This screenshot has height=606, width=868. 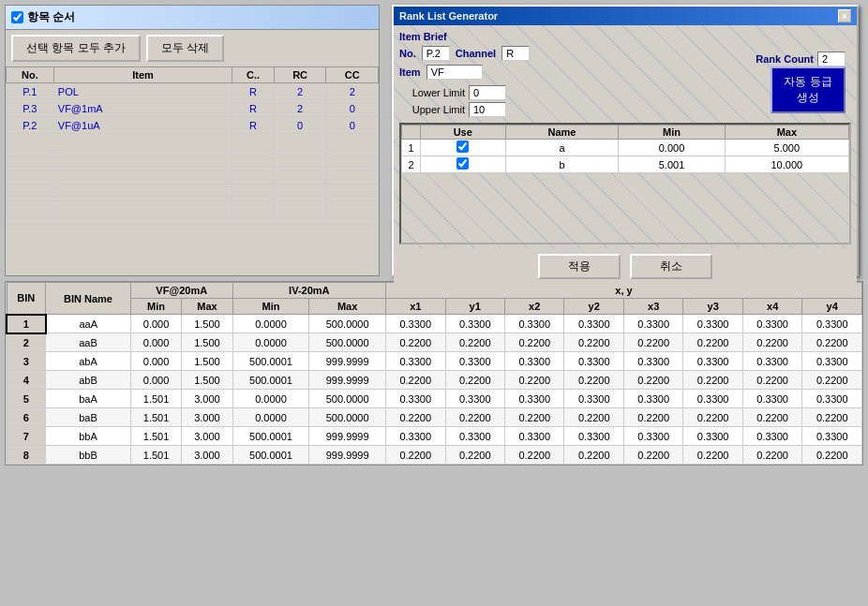 I want to click on table-row: 1 aaA 0.000 1.500 0.0000 500.0000 0.3300…, so click(x=435, y=324).